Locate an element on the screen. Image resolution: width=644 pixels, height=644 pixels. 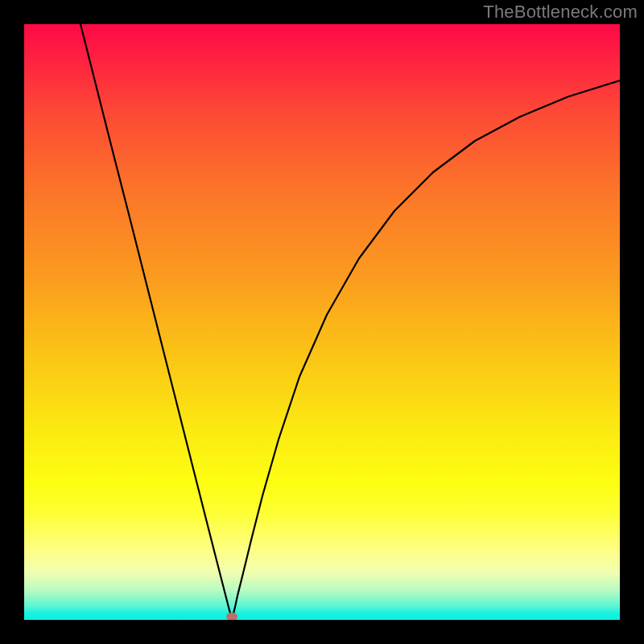
min-marker is located at coordinates (232, 617).